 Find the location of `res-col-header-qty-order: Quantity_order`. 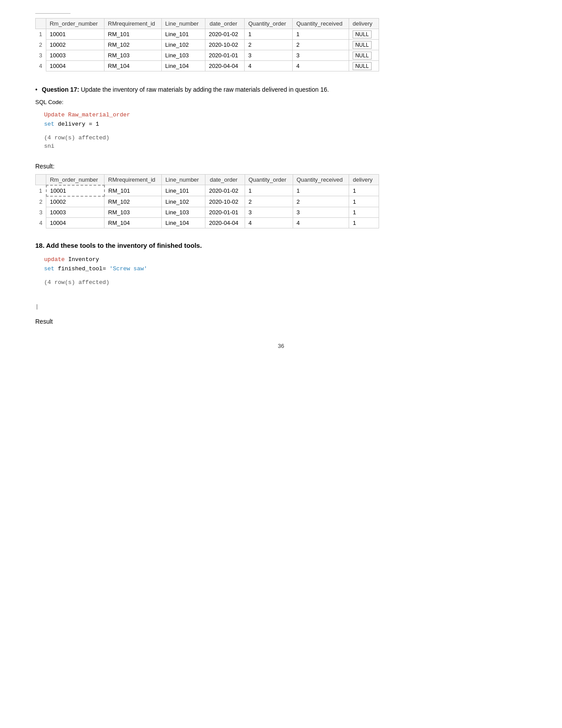

res-col-header-qty-order: Quantity_order is located at coordinates (269, 180).